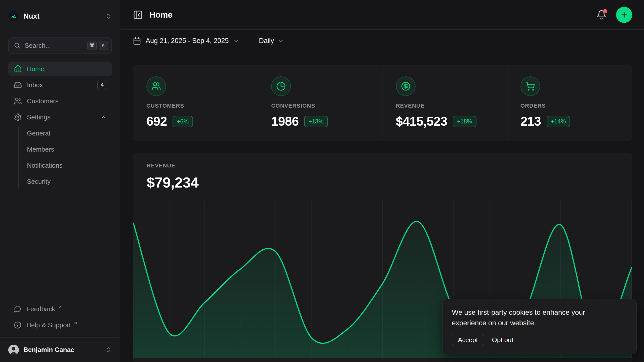  What do you see at coordinates (382, 176) in the screenshot?
I see `revenue-chart-header: REVENUE $79,234` at bounding box center [382, 176].